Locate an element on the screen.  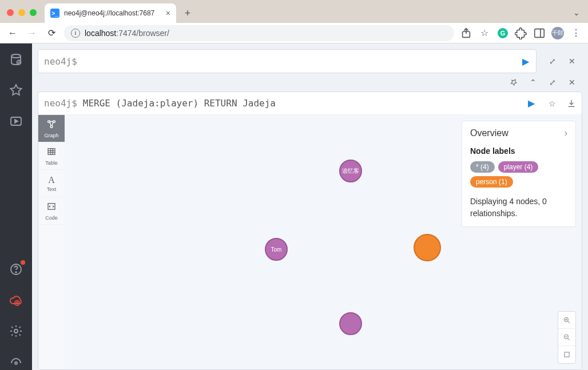
tabs-dropdown-button: ⌄ is located at coordinates (577, 13).